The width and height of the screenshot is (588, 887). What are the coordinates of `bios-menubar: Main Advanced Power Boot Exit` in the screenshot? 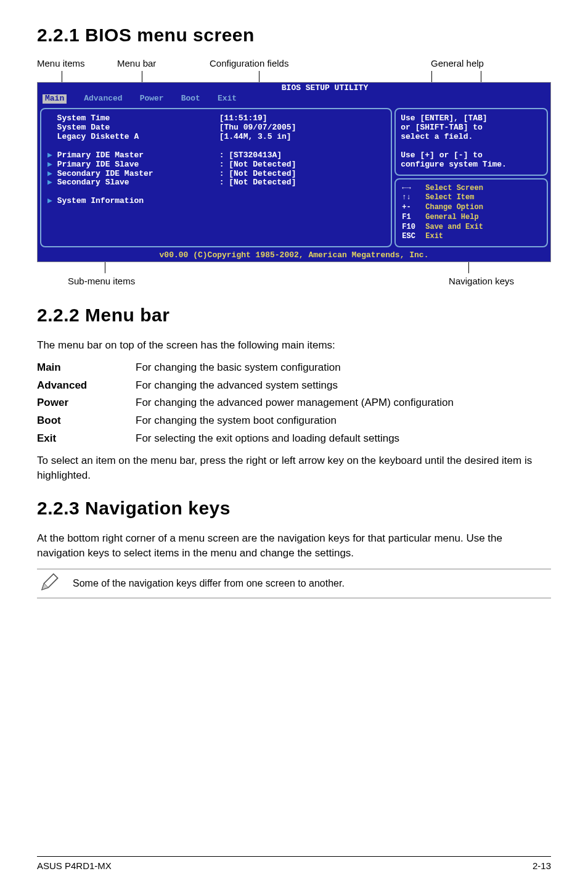 It's located at (294, 100).